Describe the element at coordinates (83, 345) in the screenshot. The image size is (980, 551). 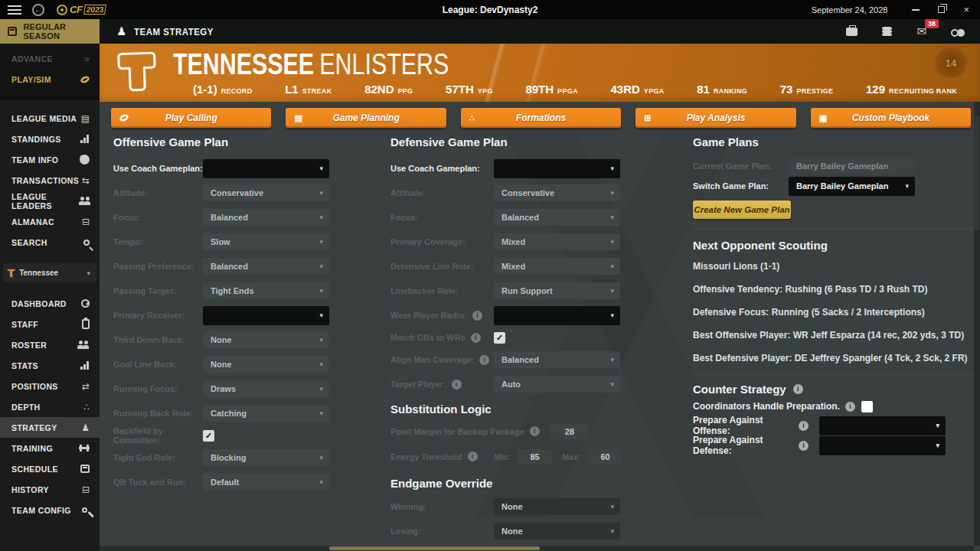
I see `people-icon` at that location.